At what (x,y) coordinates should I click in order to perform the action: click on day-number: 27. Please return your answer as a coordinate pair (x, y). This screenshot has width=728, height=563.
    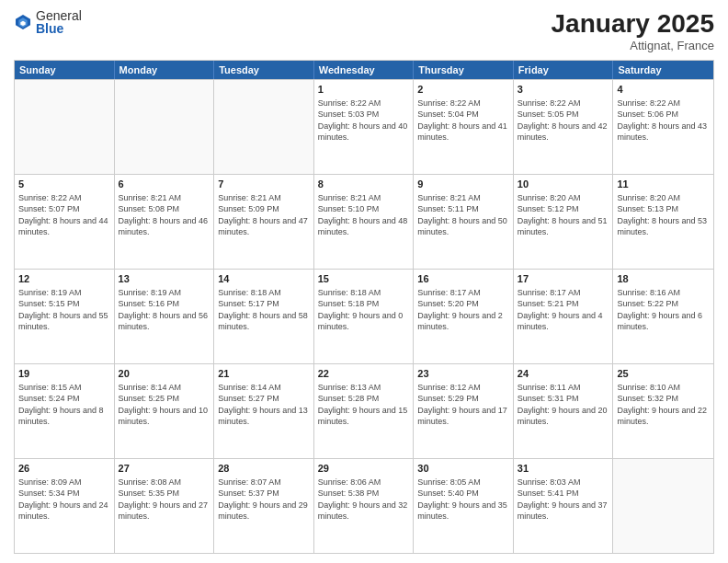
    Looking at the image, I should click on (165, 468).